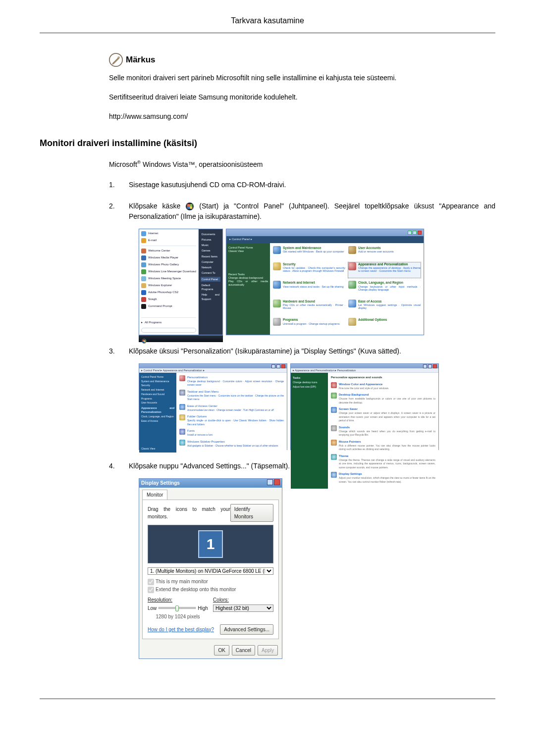  What do you see at coordinates (384, 325) in the screenshot?
I see `cp-cat-additional: Additional Options` at bounding box center [384, 325].